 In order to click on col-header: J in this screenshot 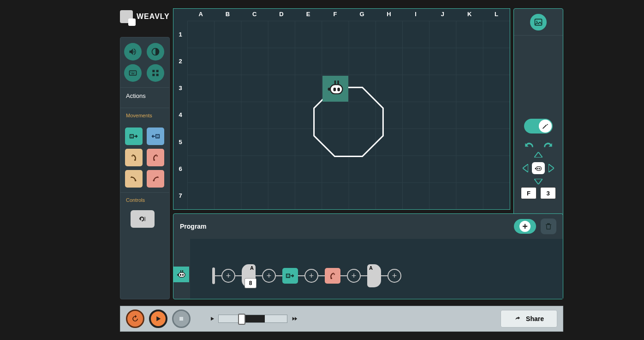, I will do `click(442, 15)`.